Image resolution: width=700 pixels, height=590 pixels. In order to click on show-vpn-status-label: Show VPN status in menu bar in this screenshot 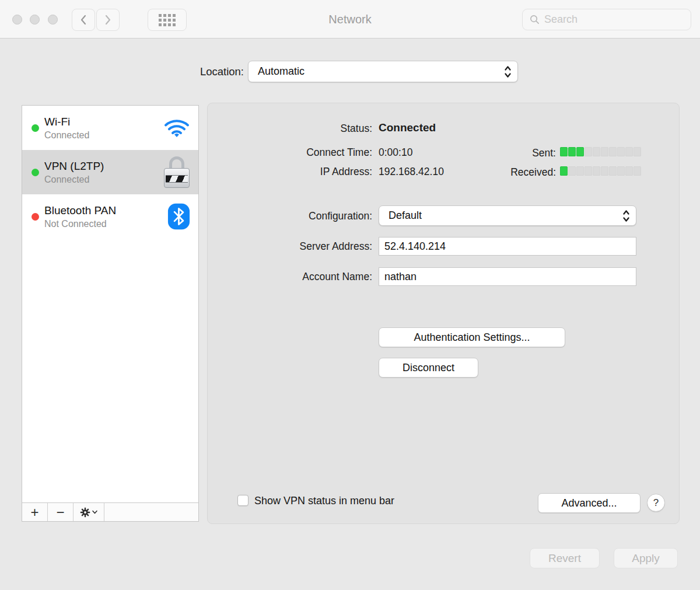, I will do `click(324, 501)`.